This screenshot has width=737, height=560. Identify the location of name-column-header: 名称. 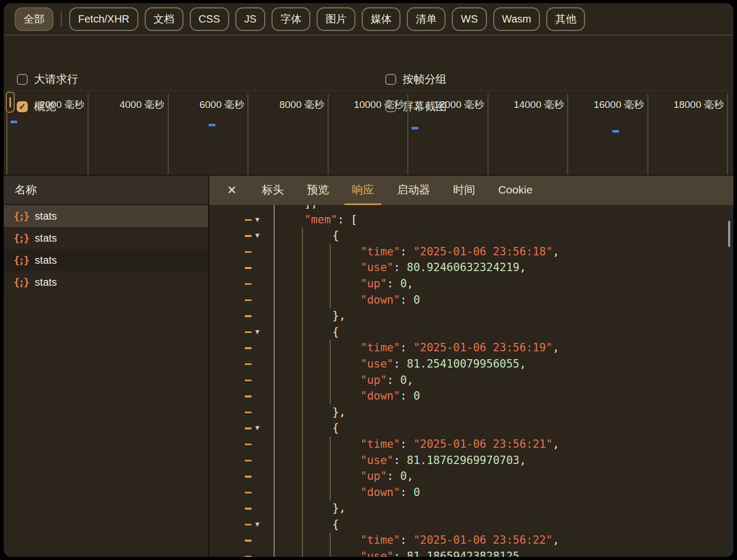
(106, 190).